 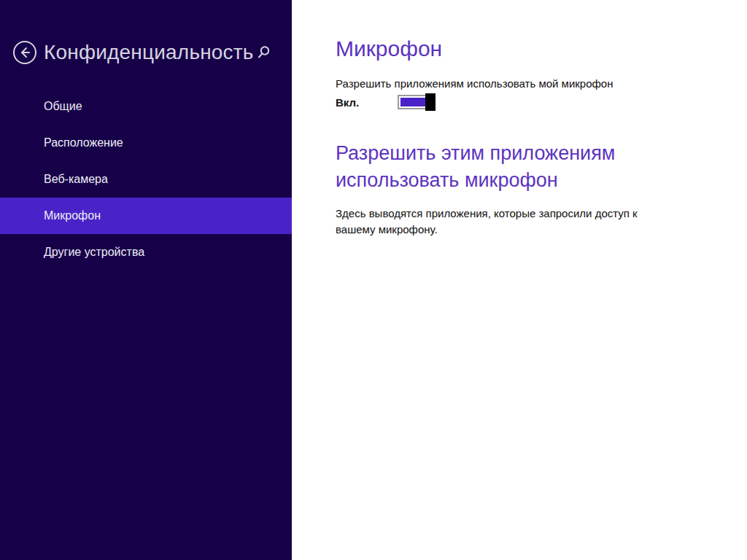 What do you see at coordinates (474, 83) in the screenshot?
I see `microphone-toggle-caption: Разрешить приложениям использовать мой м…` at bounding box center [474, 83].